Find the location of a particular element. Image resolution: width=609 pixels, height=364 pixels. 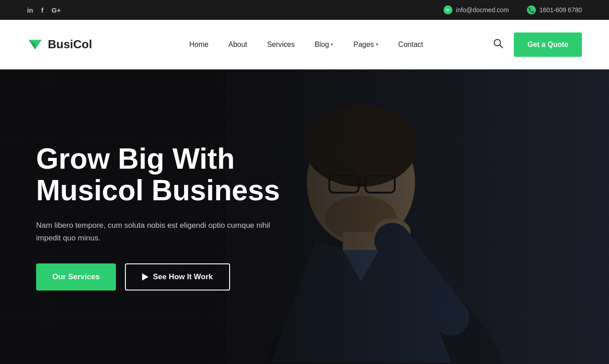

how-it-works-label: See How It Work is located at coordinates (183, 277).